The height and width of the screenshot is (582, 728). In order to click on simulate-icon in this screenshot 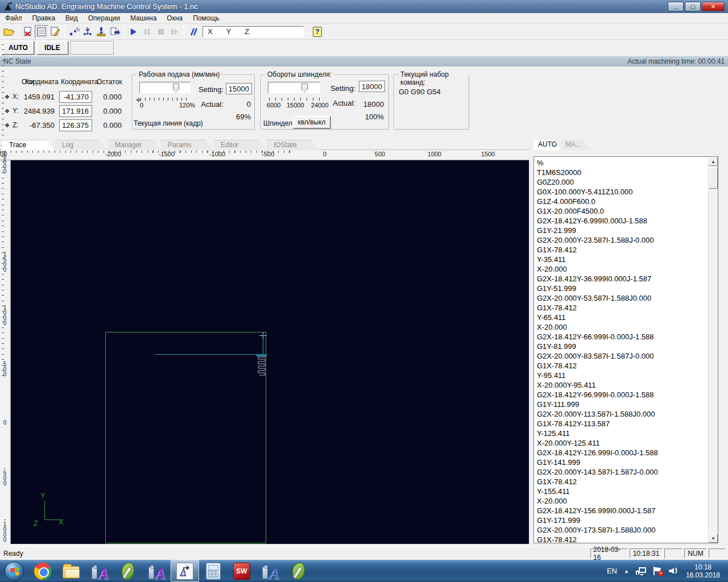, I will do `click(193, 32)`.